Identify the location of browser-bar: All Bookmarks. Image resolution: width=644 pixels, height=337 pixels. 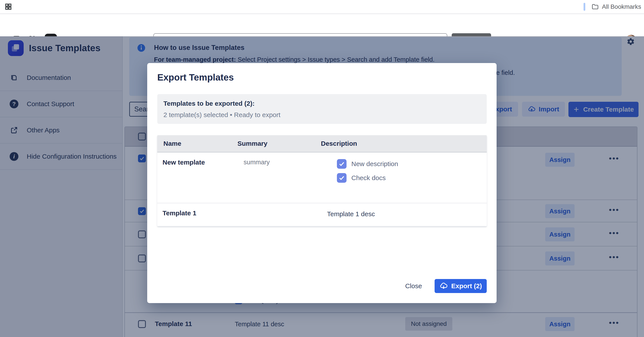
(322, 7).